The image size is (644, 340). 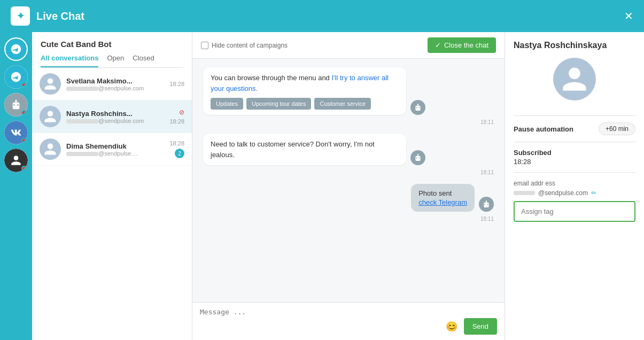 I want to click on app-title: Live Chat, so click(x=330, y=16).